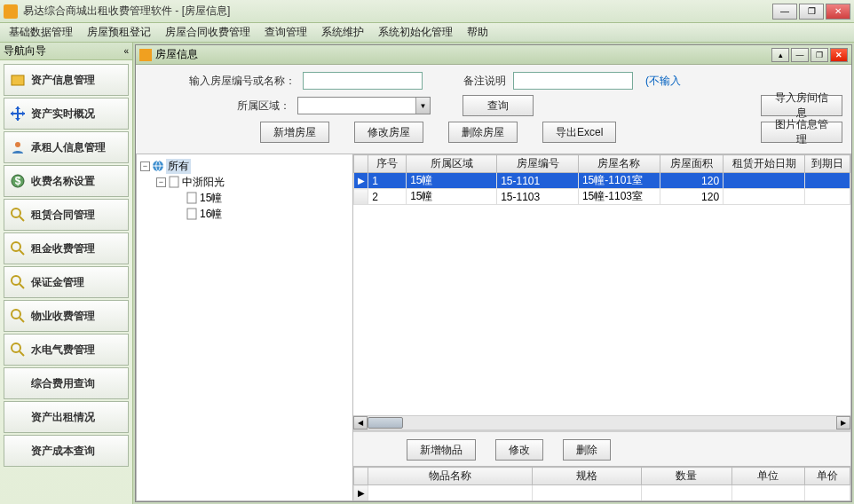  I want to click on scroll-right-icon: ▶, so click(843, 422).